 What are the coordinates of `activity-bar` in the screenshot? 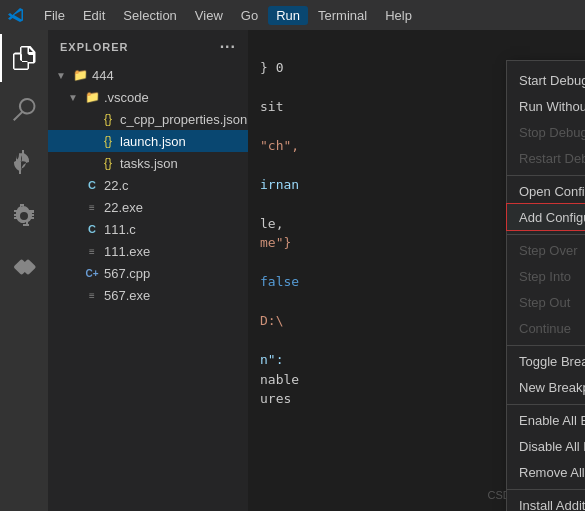 It's located at (24, 270).